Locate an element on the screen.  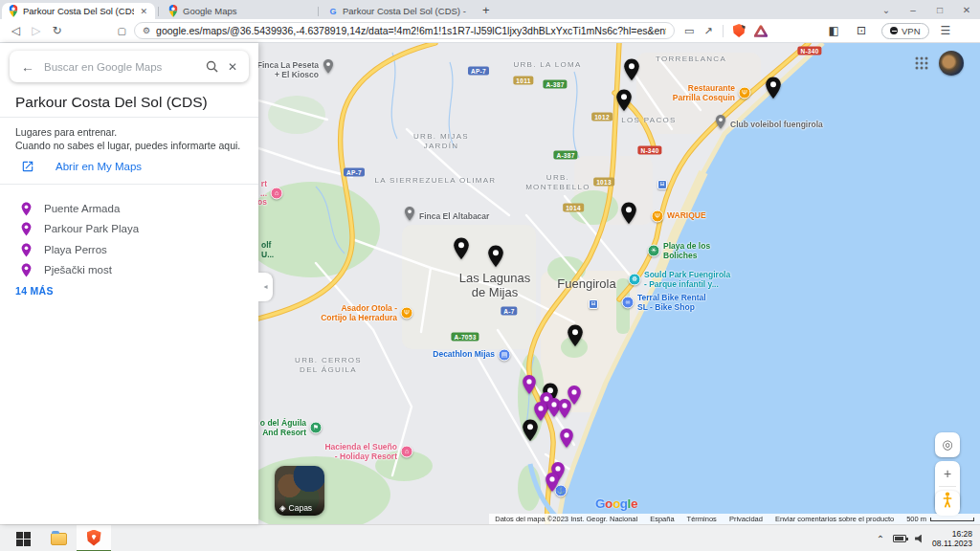
poi-restaurante-parrilla-cosquin-icon: Ψ is located at coordinates (745, 94).